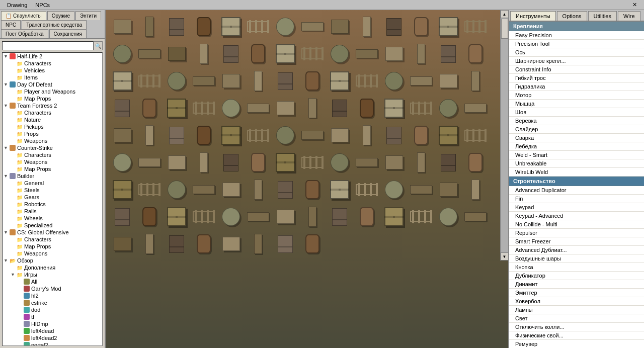 This screenshot has width=644, height=348. I want to click on close-button: ✕, so click(635, 5).